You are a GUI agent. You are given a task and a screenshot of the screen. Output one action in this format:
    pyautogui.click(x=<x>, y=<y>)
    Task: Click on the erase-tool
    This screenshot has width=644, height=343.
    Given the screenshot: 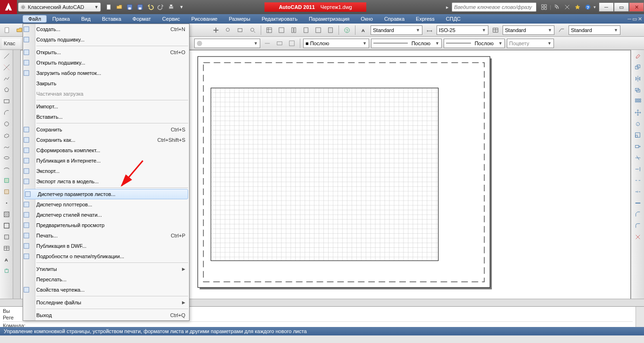 What is the action you would take?
    pyautogui.click(x=638, y=56)
    